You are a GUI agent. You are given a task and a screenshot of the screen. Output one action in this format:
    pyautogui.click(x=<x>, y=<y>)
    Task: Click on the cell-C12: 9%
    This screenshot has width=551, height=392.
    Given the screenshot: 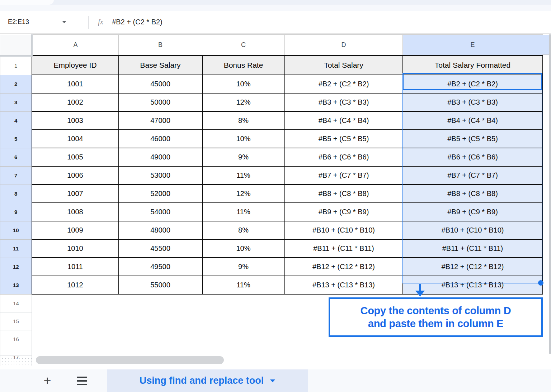 What is the action you would take?
    pyautogui.click(x=244, y=267)
    